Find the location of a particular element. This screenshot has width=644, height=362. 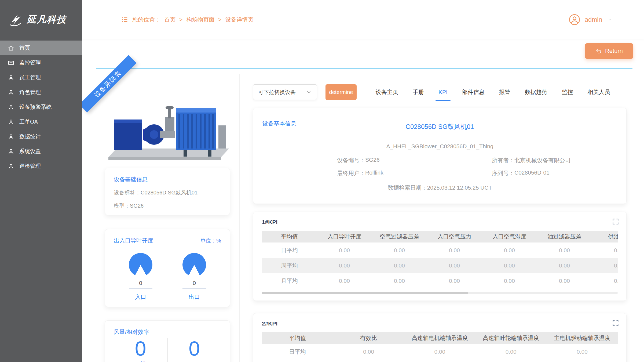

kpi-row: 周平均0.000.000.000.000.000.00 is located at coordinates (440, 265).